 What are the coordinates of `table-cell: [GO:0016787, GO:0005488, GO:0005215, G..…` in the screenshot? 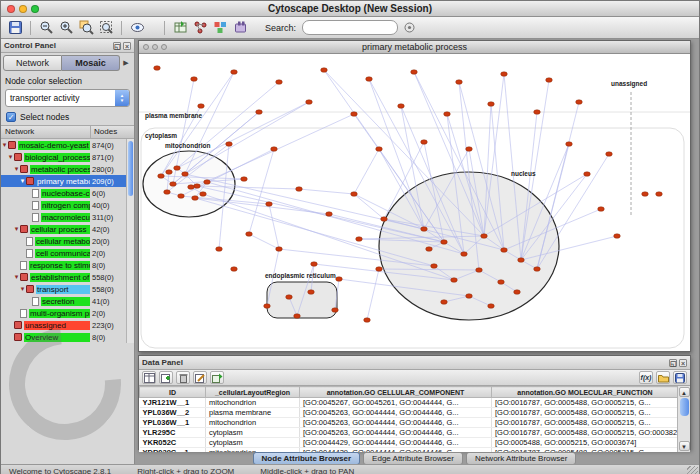 It's located at (586, 413).